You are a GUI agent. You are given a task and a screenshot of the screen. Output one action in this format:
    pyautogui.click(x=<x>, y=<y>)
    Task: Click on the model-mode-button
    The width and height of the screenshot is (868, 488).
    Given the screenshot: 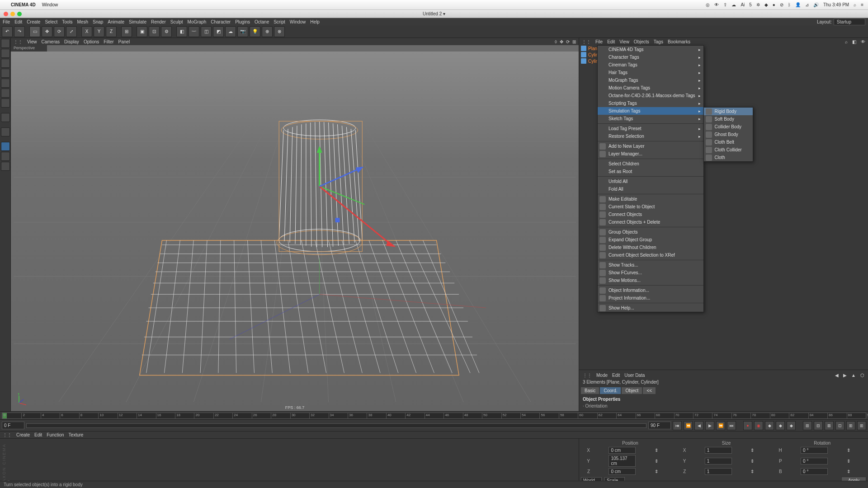 What is the action you would take?
    pyautogui.click(x=5, y=43)
    